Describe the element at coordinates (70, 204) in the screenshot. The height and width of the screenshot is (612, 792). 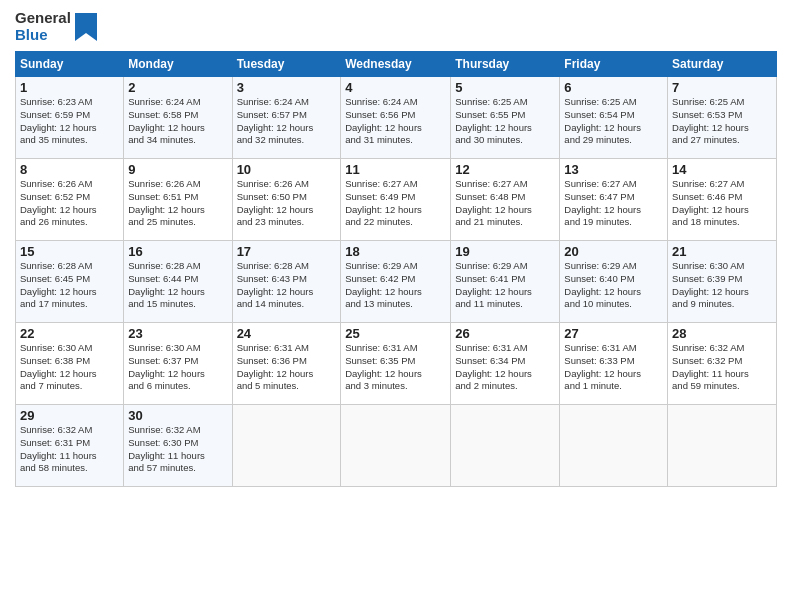
I see `day-info: Sunrise: 6:26 AM Sunset: 6:52 PM Dayligh…` at that location.